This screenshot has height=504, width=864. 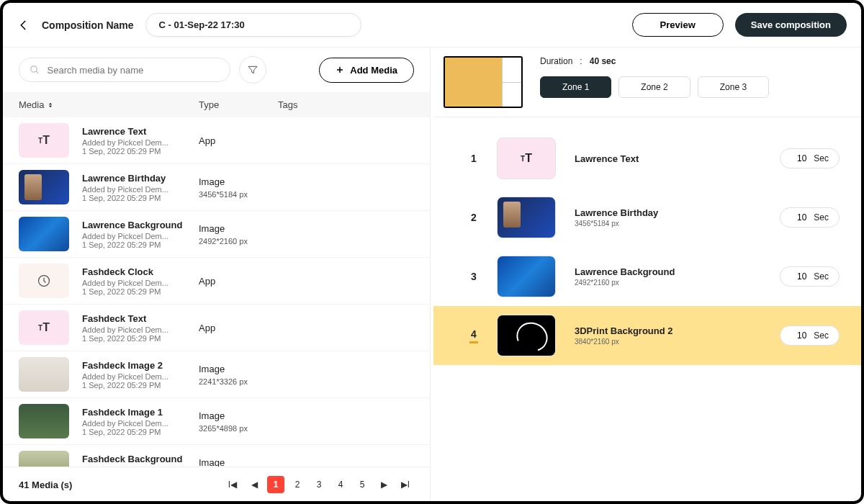 What do you see at coordinates (319, 485) in the screenshot?
I see `pager-page: 3` at bounding box center [319, 485].